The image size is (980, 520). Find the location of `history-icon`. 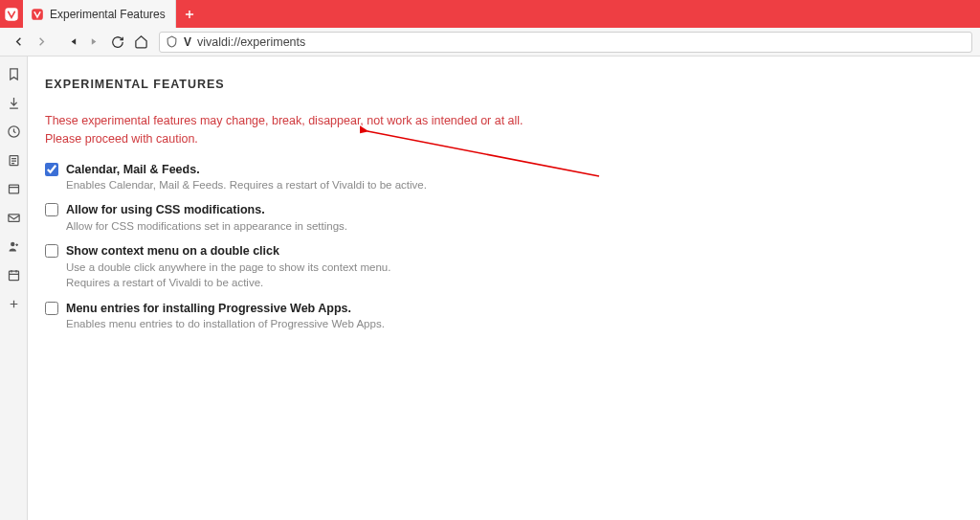

history-icon is located at coordinates (13, 132).